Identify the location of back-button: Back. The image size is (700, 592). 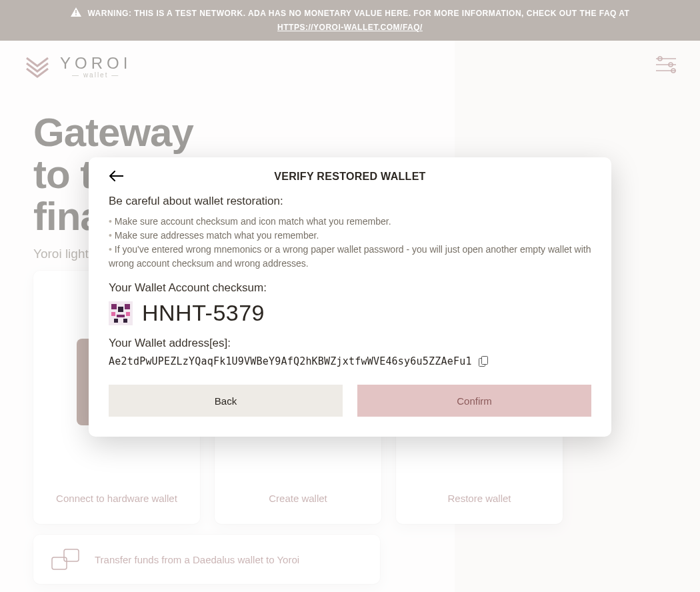
(225, 401).